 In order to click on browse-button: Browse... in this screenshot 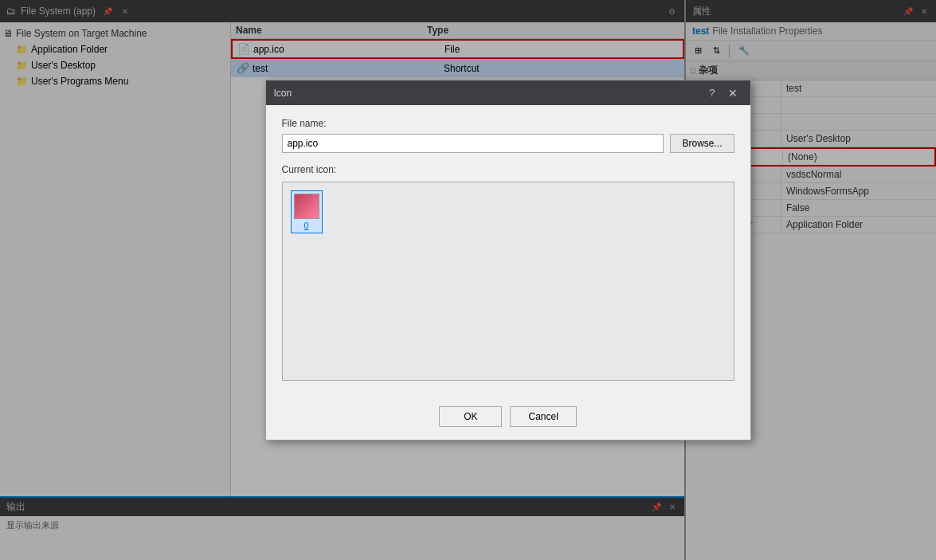, I will do `click(702, 143)`.